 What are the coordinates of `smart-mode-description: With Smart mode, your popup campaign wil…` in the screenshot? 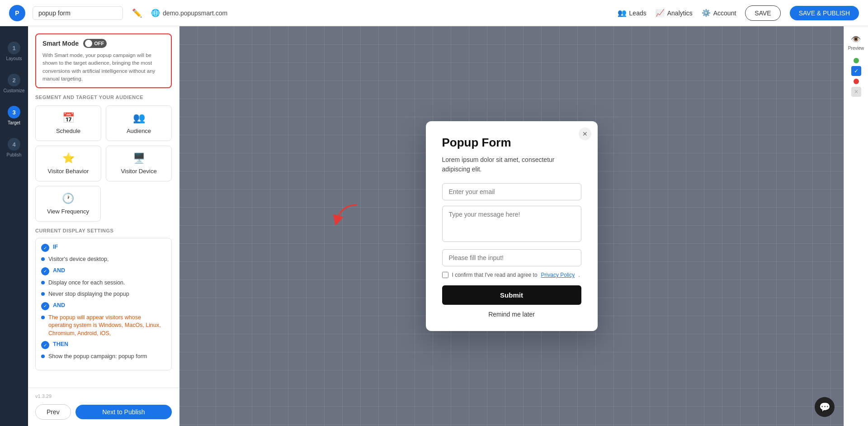 It's located at (104, 67).